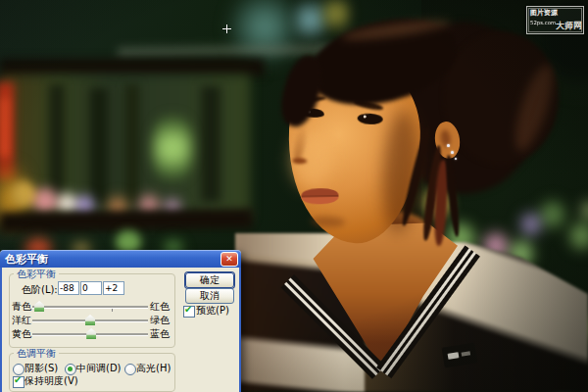 The height and width of the screenshot is (392, 588). I want to click on watermark: 图片资源 52ps.com 大师网, so click(555, 20).